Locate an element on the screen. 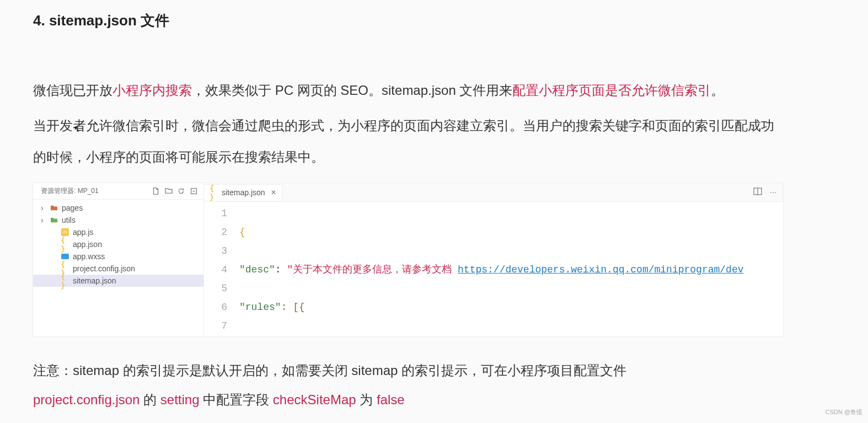  footer-note: 注意：sitemap 的索引提示是默认开启的，如需要关闭 sitemap 的索引… is located at coordinates (408, 385).